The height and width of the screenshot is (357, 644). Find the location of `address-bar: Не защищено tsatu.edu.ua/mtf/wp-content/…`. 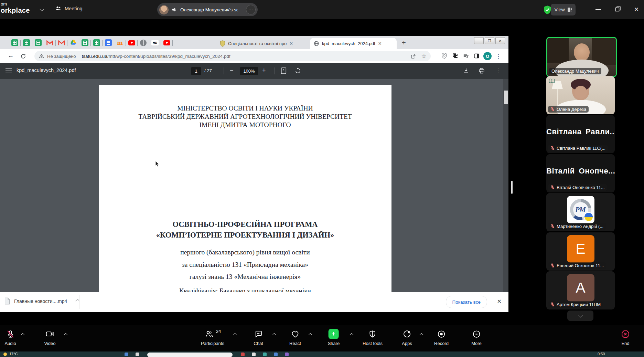

address-bar: Не защищено tsatu.edu.ua/mtf/wp-content/… is located at coordinates (233, 56).